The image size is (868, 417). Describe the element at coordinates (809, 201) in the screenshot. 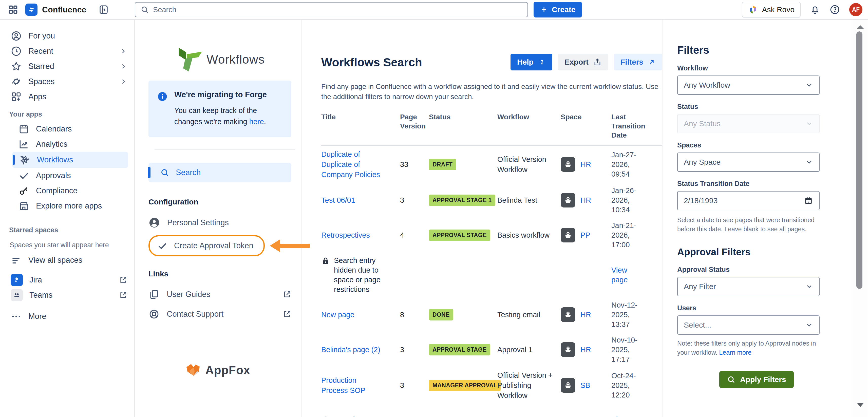

I see `calendar-icon` at that location.